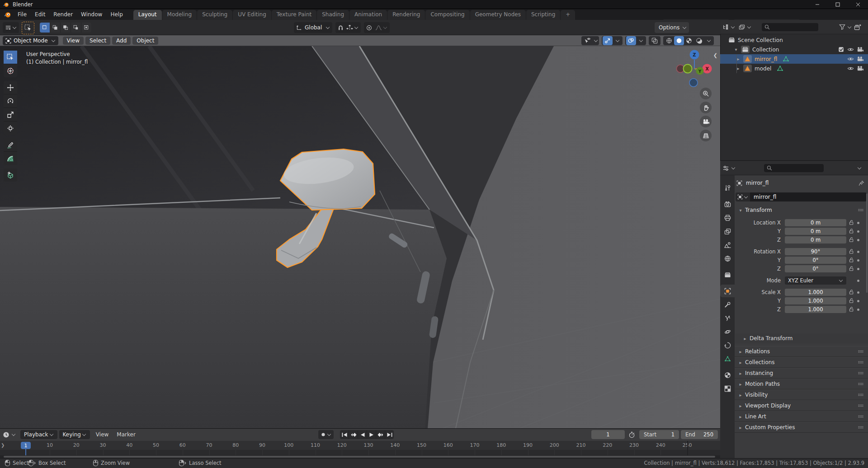 This screenshot has height=468, width=868. What do you see at coordinates (837, 5) in the screenshot?
I see `maximize-button` at bounding box center [837, 5].